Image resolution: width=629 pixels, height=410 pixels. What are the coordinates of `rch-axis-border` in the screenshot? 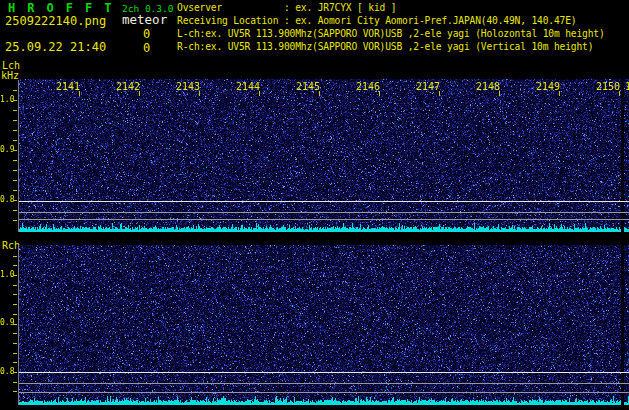 It's located at (18, 325).